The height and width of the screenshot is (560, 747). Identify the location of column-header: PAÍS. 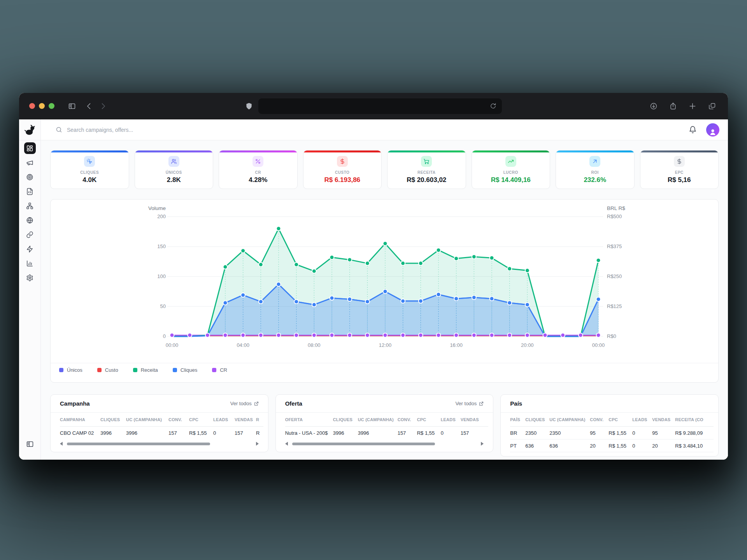
(517, 420).